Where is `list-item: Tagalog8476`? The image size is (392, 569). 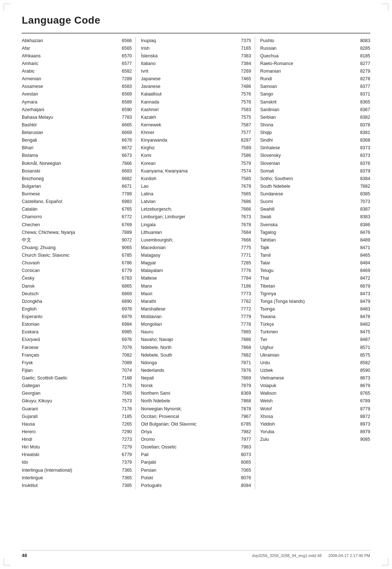 list-item: Tagalog8476 is located at coordinates (315, 232).